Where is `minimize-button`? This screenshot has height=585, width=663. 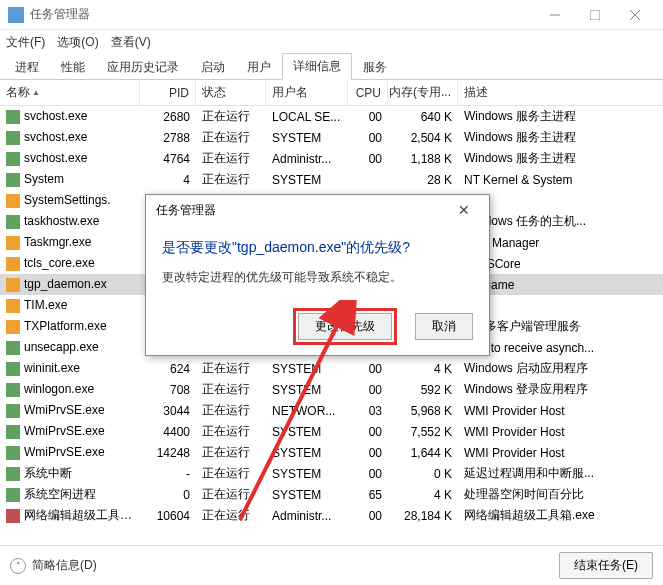 minimize-button is located at coordinates (555, 15).